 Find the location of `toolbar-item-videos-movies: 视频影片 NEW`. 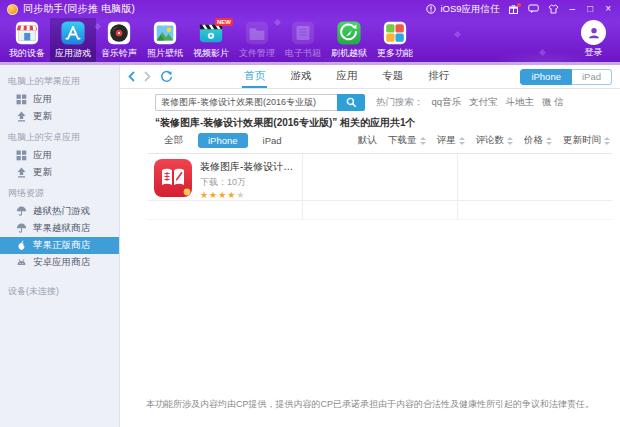

toolbar-item-videos-movies: 视频影片 NEW is located at coordinates (211, 40).